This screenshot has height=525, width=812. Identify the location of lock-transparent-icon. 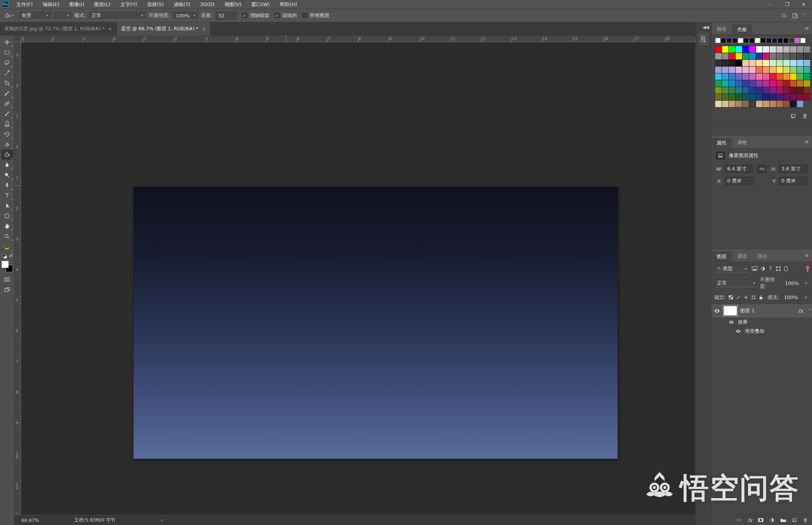
(731, 298).